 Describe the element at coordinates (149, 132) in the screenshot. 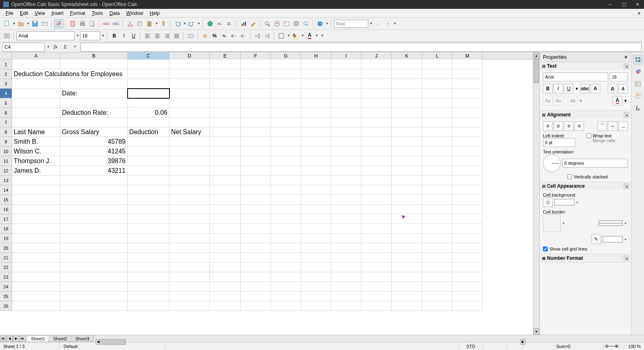

I see `cell-C8: Deduction` at that location.